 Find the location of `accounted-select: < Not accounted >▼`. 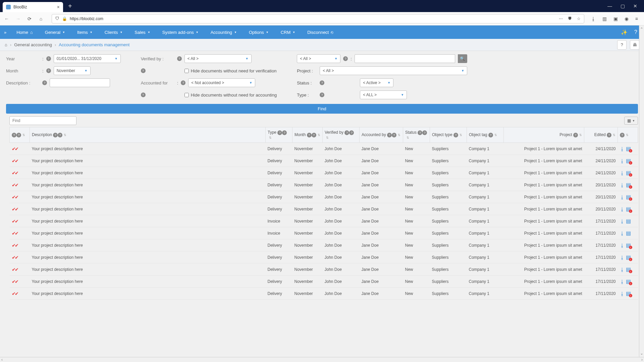

accounted-select: < Not accounted >▼ is located at coordinates (222, 83).